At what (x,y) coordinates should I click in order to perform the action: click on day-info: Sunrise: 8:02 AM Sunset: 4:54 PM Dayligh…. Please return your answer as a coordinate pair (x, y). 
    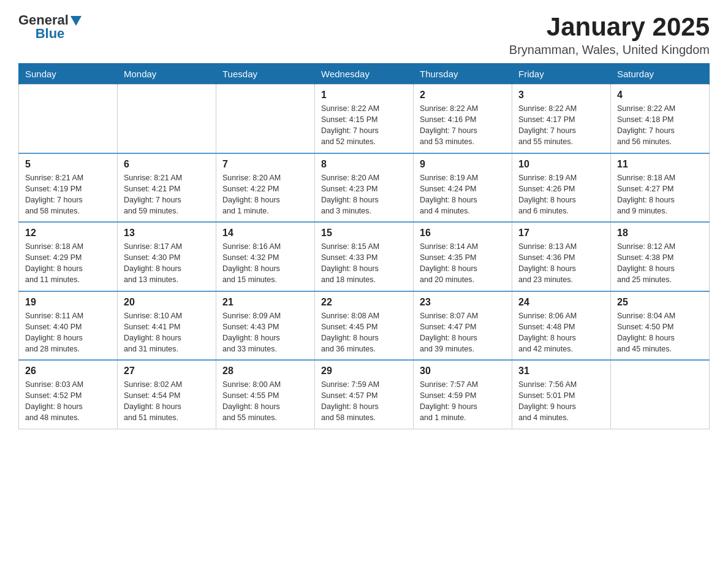
    Looking at the image, I should click on (167, 401).